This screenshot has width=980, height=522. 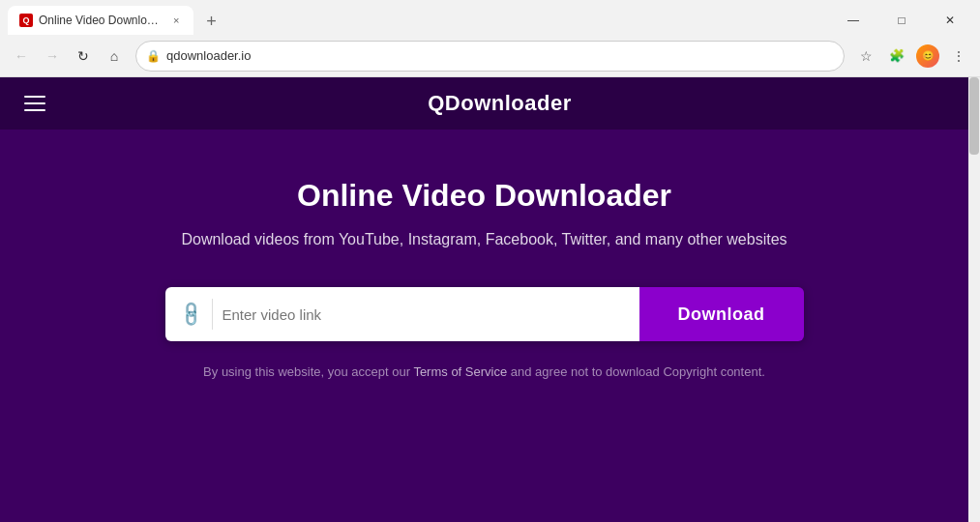 What do you see at coordinates (866, 56) in the screenshot?
I see `bookmark-button: ☆` at bounding box center [866, 56].